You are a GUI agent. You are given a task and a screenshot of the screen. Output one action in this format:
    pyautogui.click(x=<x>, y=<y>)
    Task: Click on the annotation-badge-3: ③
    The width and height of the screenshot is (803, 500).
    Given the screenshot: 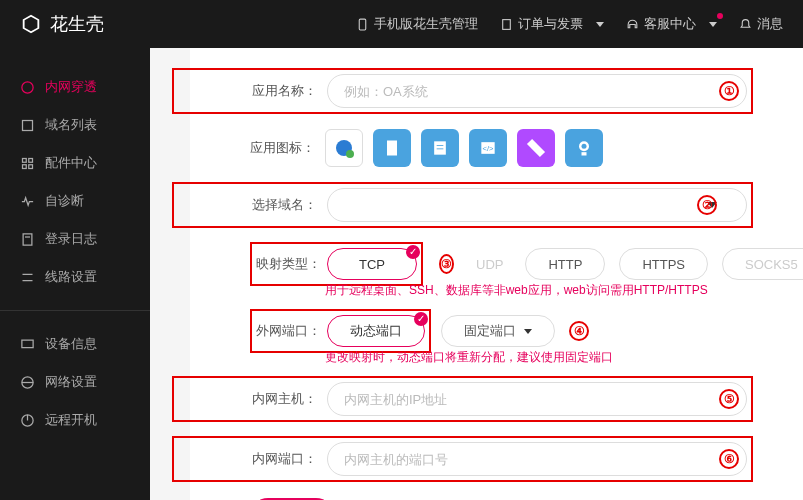 What is the action you would take?
    pyautogui.click(x=446, y=264)
    